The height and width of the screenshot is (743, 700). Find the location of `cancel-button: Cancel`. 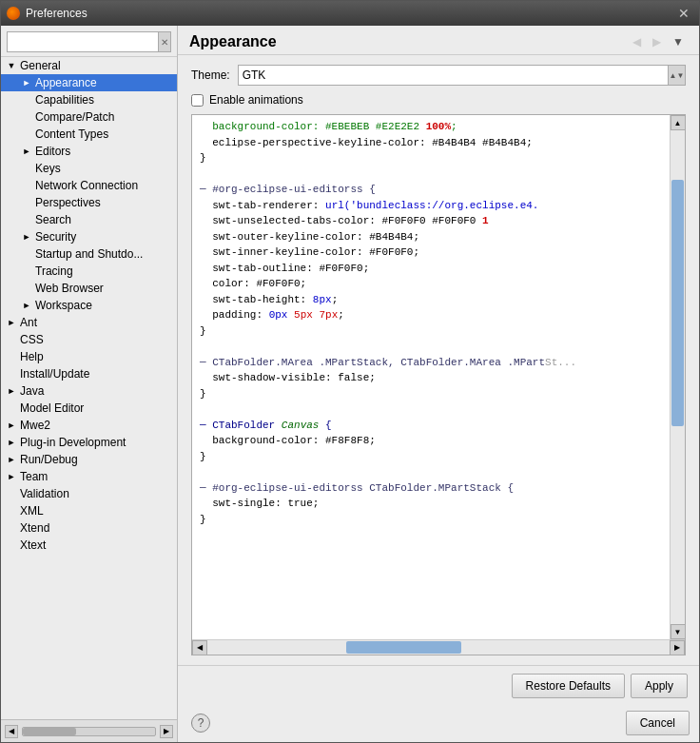

cancel-button: Cancel is located at coordinates (658, 723).